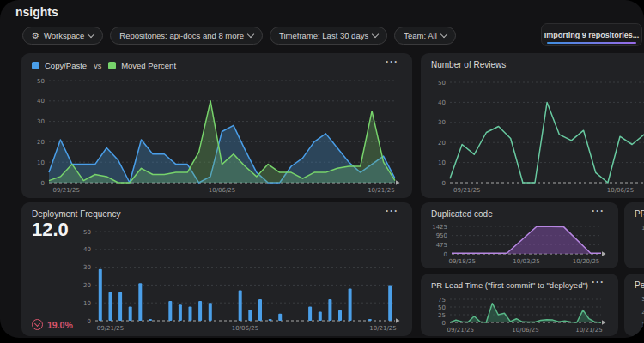 This screenshot has width=644, height=343. I want to click on import-progress-bar, so click(592, 43).